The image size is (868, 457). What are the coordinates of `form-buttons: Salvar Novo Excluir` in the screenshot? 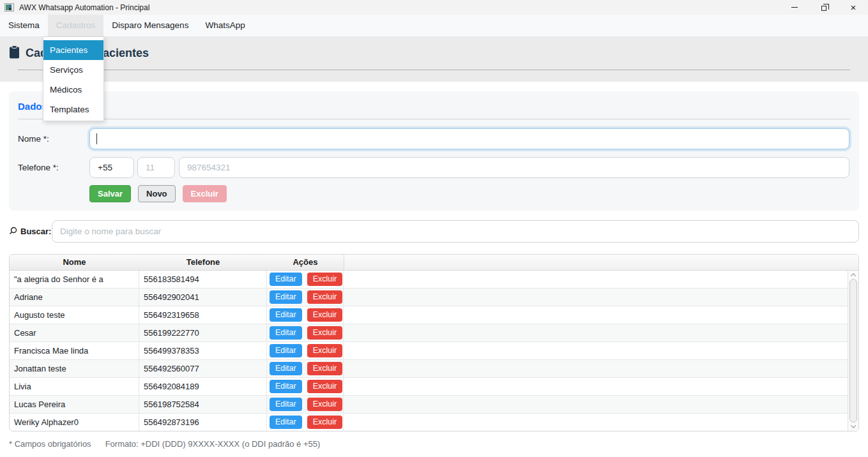 It's located at (158, 194).